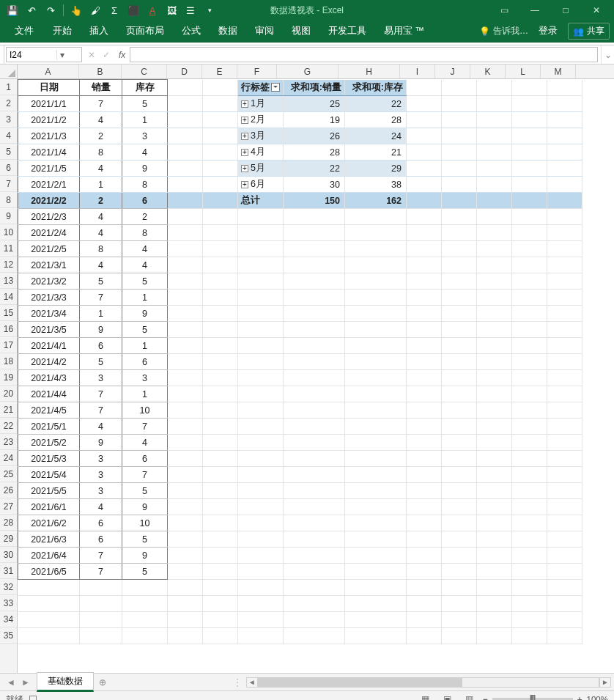  I want to click on insert-picture-icon: 🖼, so click(171, 10).